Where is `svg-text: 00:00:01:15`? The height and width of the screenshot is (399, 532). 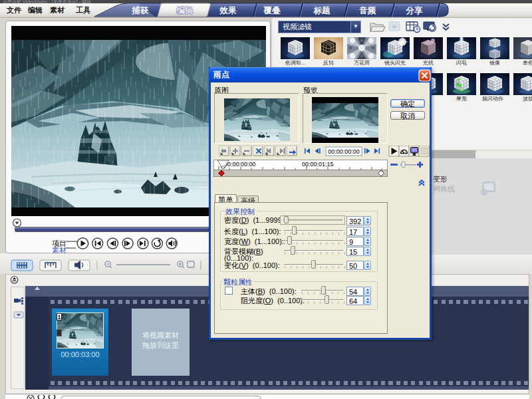 svg-text: 00:00:01:15 is located at coordinates (318, 164).